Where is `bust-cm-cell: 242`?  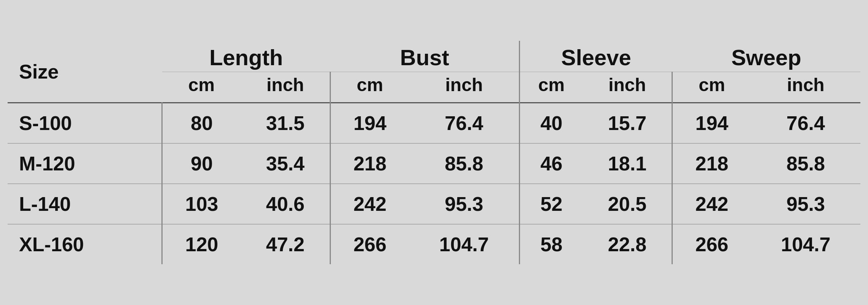 bust-cm-cell: 242 is located at coordinates (369, 204).